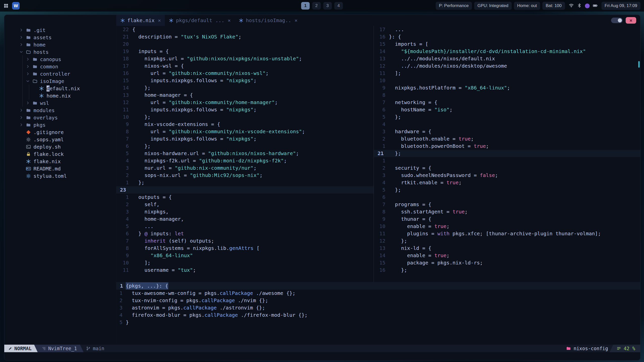 Image resolution: width=644 pixels, height=362 pixels. What do you see at coordinates (60, 88) in the screenshot?
I see `tree-item-default.nix: default.nix` at bounding box center [60, 88].